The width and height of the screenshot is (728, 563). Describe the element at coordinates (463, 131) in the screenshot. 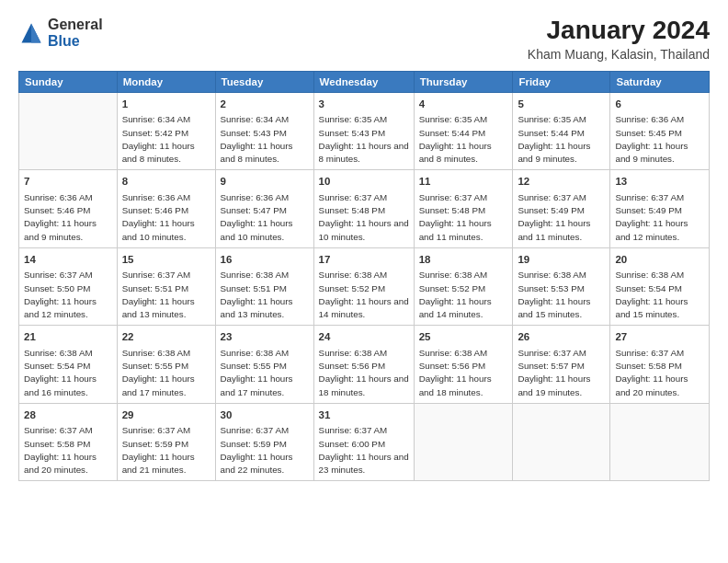

I see `calendar-day-cell: 4Sunrise: 6:35 AMSunset: 5:44 PMDaylight…` at that location.